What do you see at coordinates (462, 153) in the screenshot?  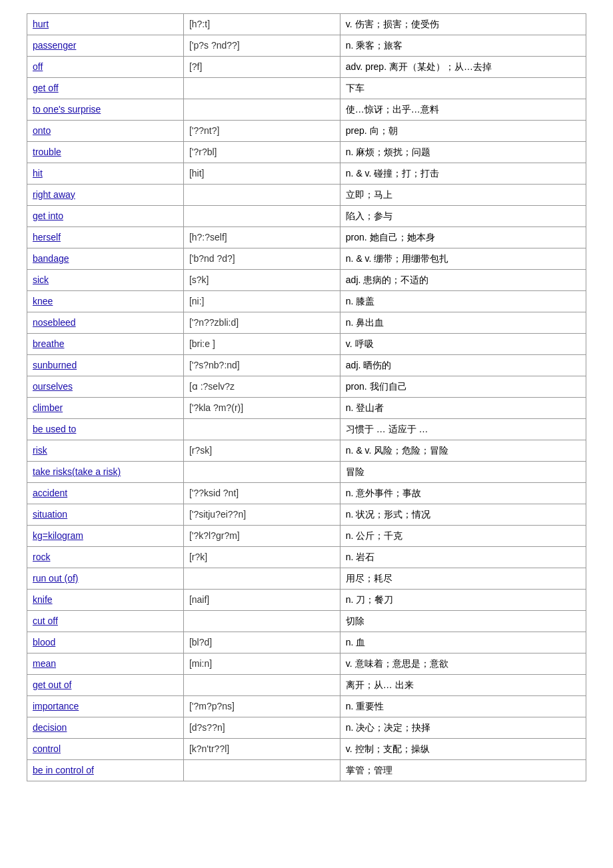 I see `definition-cell: n. 麻烦；烦扰；问题` at bounding box center [462, 153].